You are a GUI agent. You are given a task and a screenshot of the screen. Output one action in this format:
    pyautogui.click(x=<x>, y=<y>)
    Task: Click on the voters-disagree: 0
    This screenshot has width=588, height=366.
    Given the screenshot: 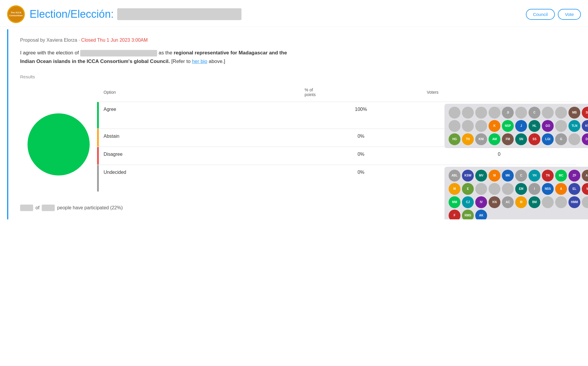 What is the action you would take?
    pyautogui.click(x=499, y=156)
    